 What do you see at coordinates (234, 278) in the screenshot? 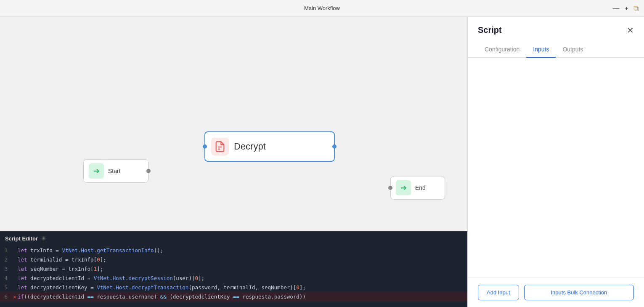
I see `code-line-4: 4 let decryptedclientId = VtNet.Host.dec…` at bounding box center [234, 278].